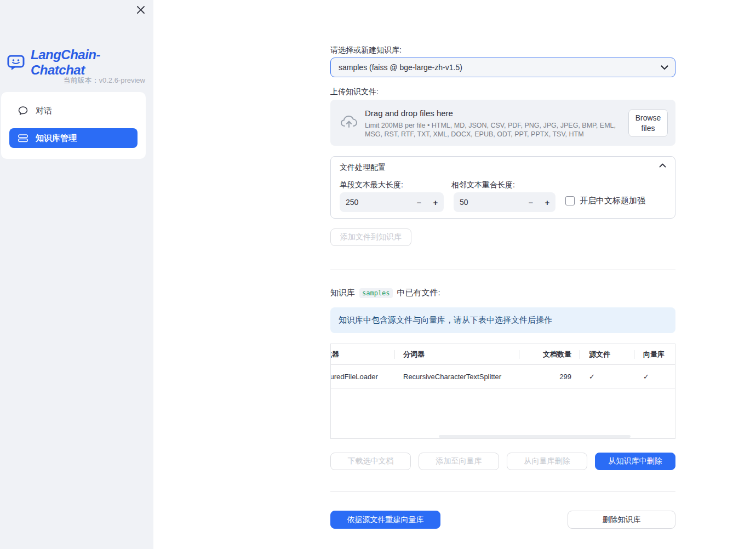 Image resolution: width=756 pixels, height=549 pixels. Describe the element at coordinates (370, 461) in the screenshot. I see `download-selected-button: 下载选中文档` at that location.